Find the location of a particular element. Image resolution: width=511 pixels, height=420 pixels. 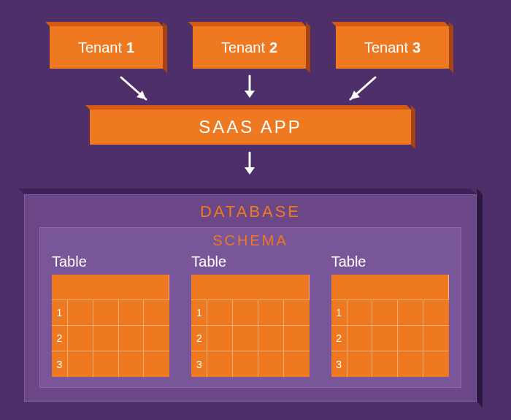

tenant-block-1: Tenant 1 is located at coordinates (107, 47).